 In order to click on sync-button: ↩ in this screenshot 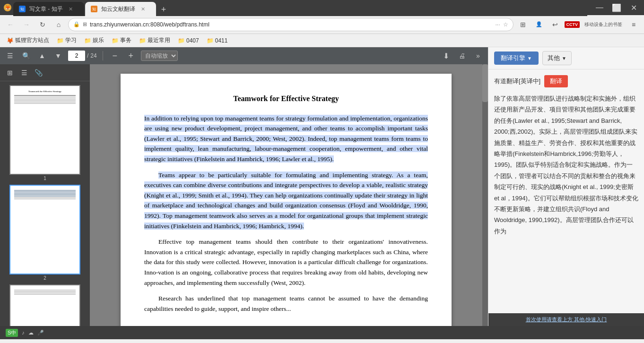, I will do `click(555, 25)`.